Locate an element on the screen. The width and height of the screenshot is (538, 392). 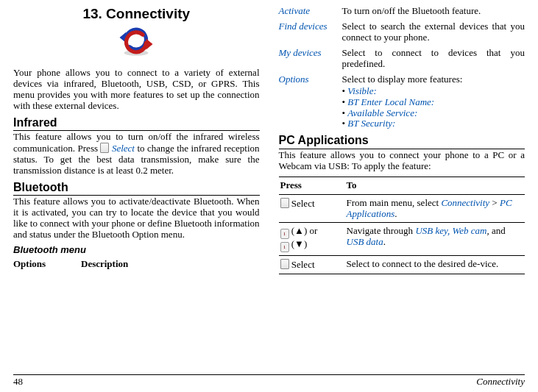
option-desc: Select to search the external devices th… is located at coordinates (434, 32).